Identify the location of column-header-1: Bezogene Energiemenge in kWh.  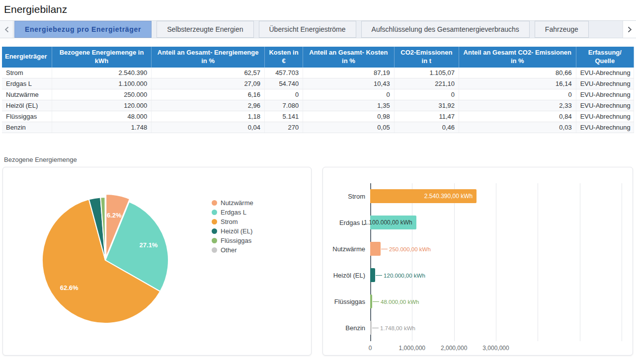
(101, 57).